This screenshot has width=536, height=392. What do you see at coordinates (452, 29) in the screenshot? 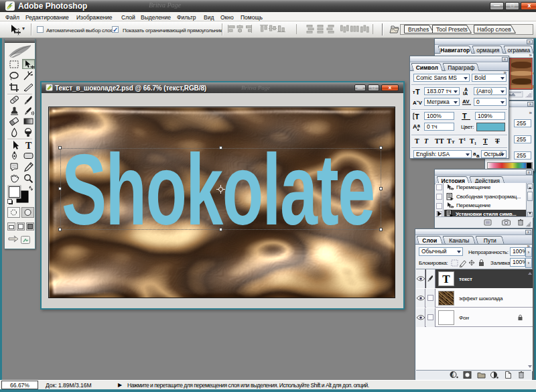
I see `svg-text: Tool Presets` at bounding box center [452, 29].